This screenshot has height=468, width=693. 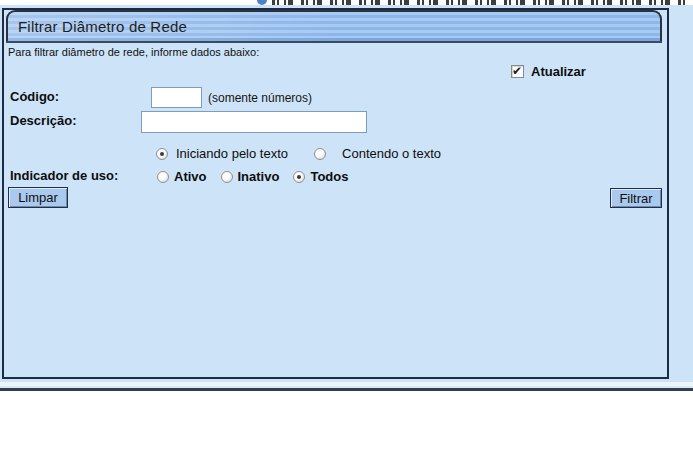 What do you see at coordinates (252, 176) in the screenshot?
I see `indicador-de-uso-row: Ativo Inativo Todos` at bounding box center [252, 176].